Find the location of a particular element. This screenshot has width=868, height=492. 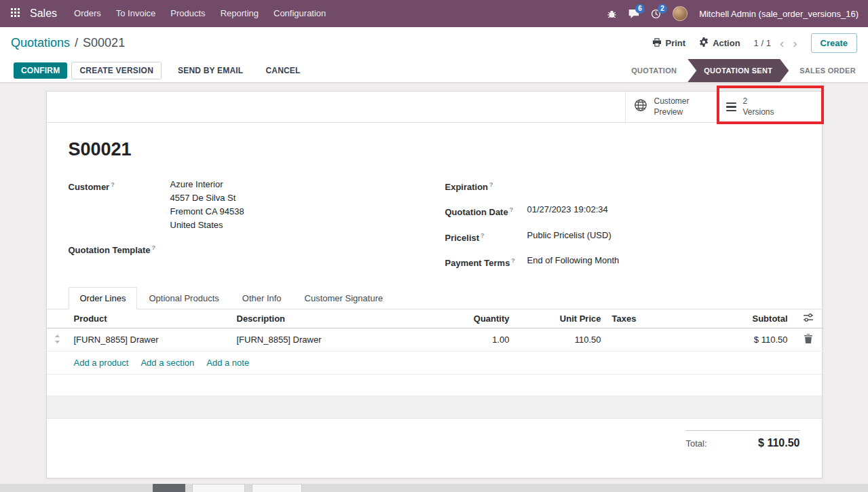

systray: 6 2 Mitchell Admin (sale_order_versions_… is located at coordinates (733, 14).